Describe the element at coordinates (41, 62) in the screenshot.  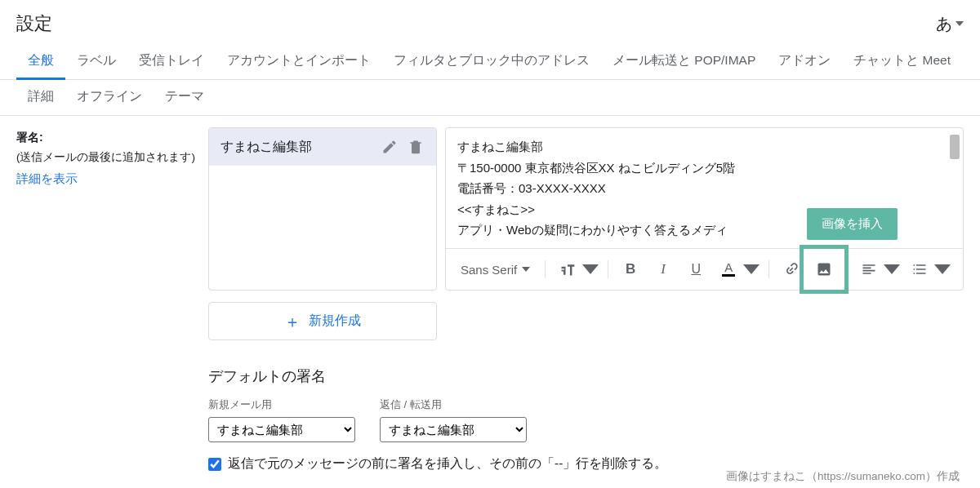
I see `tab-0: 全般` at that location.